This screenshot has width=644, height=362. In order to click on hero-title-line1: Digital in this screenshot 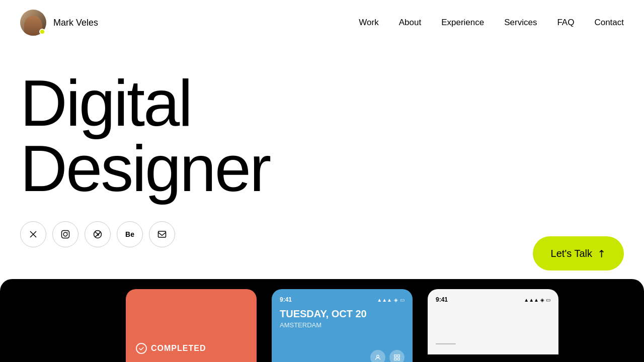, I will do `click(106, 103)`.